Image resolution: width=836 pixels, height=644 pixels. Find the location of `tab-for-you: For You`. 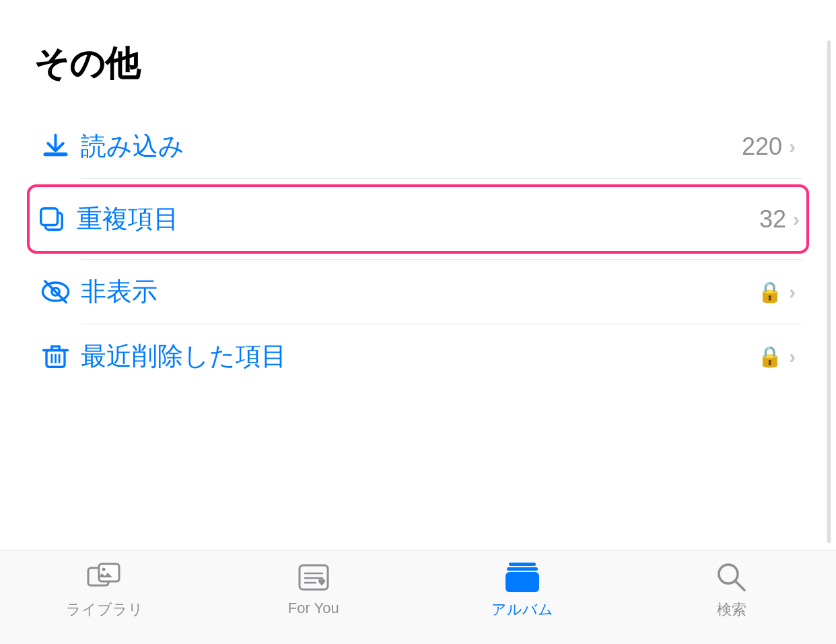

tab-for-you: For You is located at coordinates (314, 588).